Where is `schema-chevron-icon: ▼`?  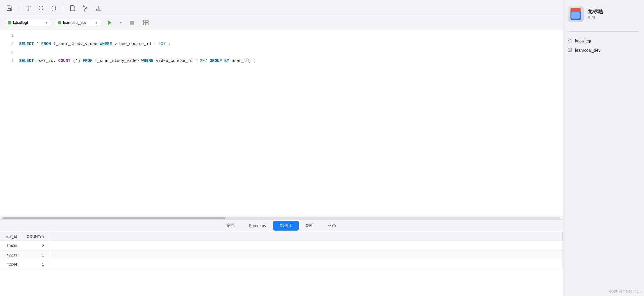 schema-chevron-icon: ▼ is located at coordinates (96, 23).